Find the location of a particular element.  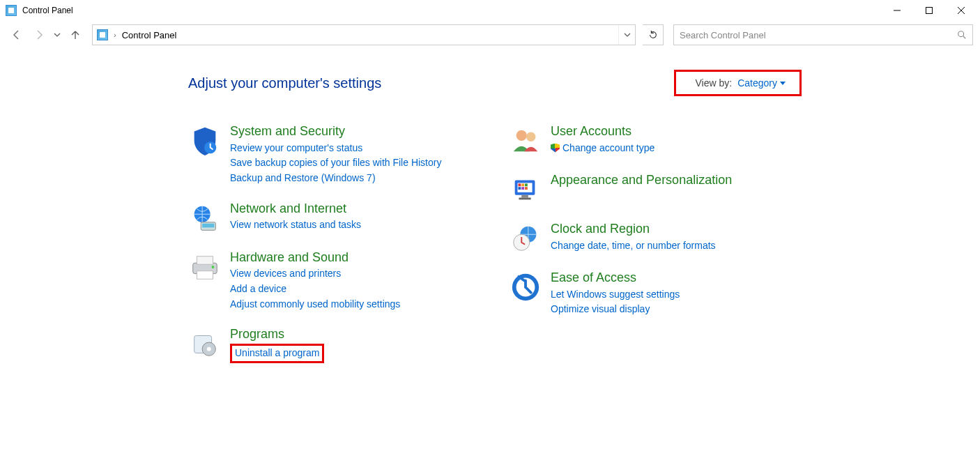

control-panel-app-icon is located at coordinates (11, 10).